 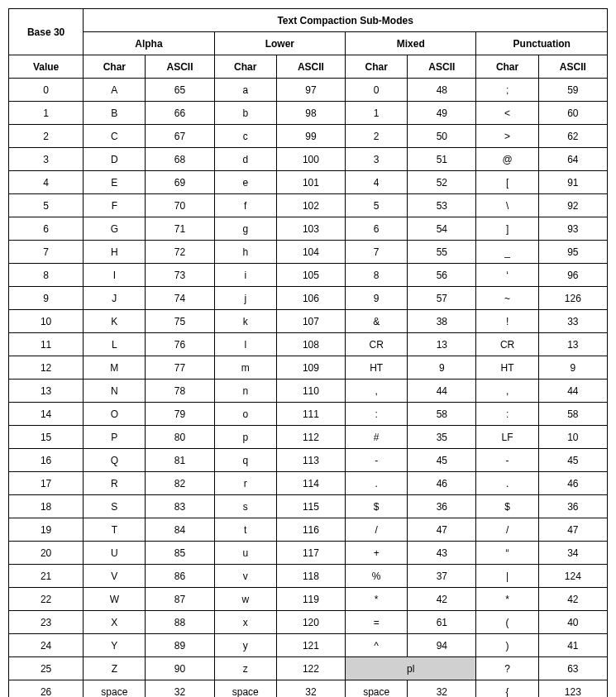 What do you see at coordinates (308, 669) in the screenshot?
I see `table-row: 25Z90z122pl?63` at bounding box center [308, 669].